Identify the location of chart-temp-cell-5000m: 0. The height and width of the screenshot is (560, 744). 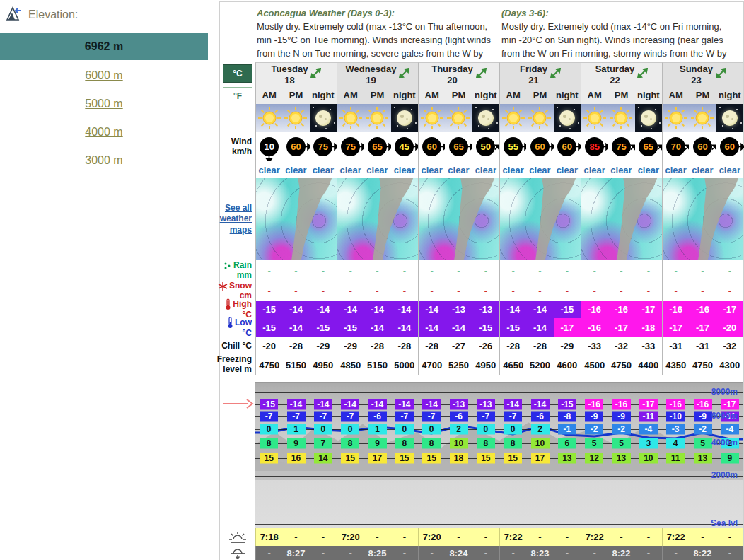
(323, 430).